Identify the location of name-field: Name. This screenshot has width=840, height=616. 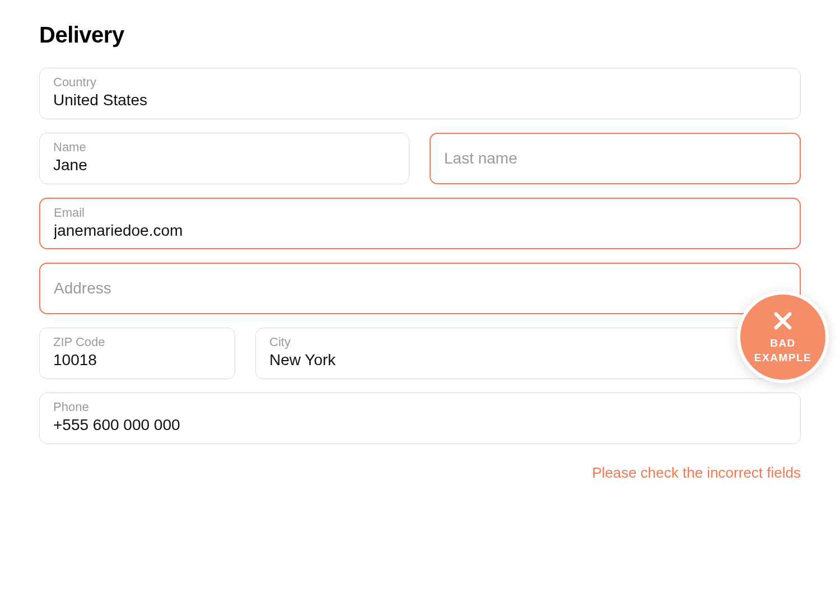
(224, 158).